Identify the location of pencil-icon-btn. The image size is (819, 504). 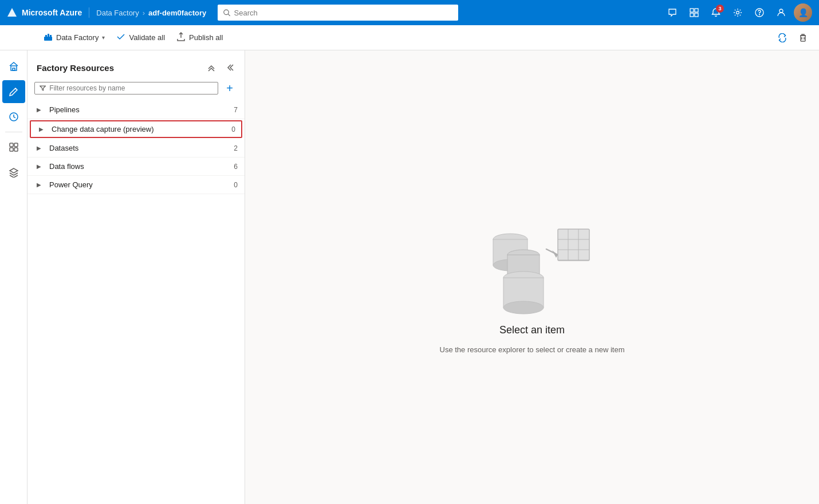
(14, 92).